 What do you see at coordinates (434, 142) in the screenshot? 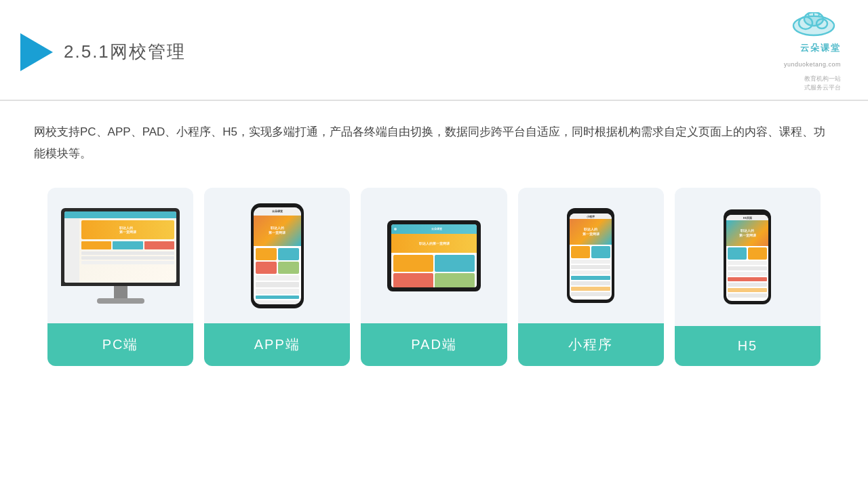
I see `description-text: 网校支持PC、APP、PAD、小程序、H5，实现多端打通，产品各终端自由切换，数…` at bounding box center [434, 142].